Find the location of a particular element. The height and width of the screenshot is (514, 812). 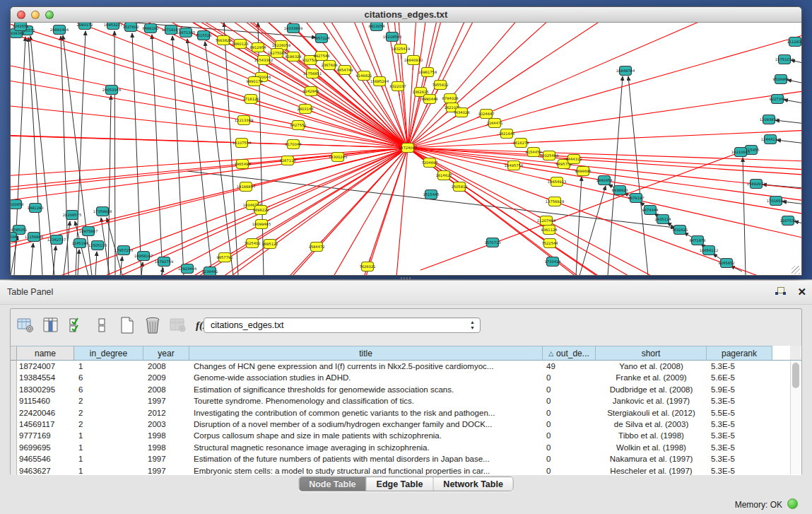

table-cell: 49 is located at coordinates (570, 366).